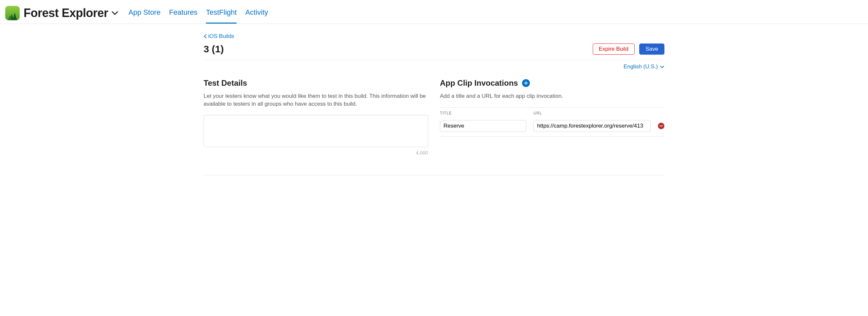 The height and width of the screenshot is (316, 868). Describe the element at coordinates (592, 126) in the screenshot. I see `invocation-url-input` at that location.